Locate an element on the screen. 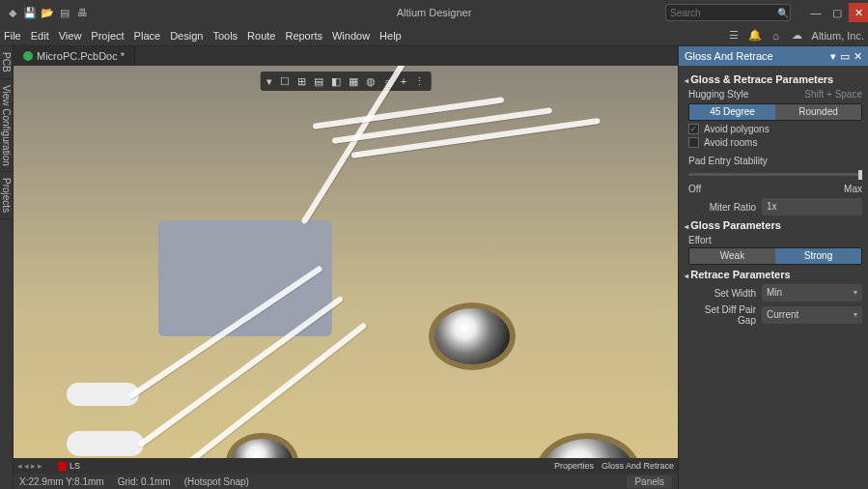 The height and width of the screenshot is (489, 868). set-gap-label: Set Diff Pair Gap is located at coordinates (722, 315).